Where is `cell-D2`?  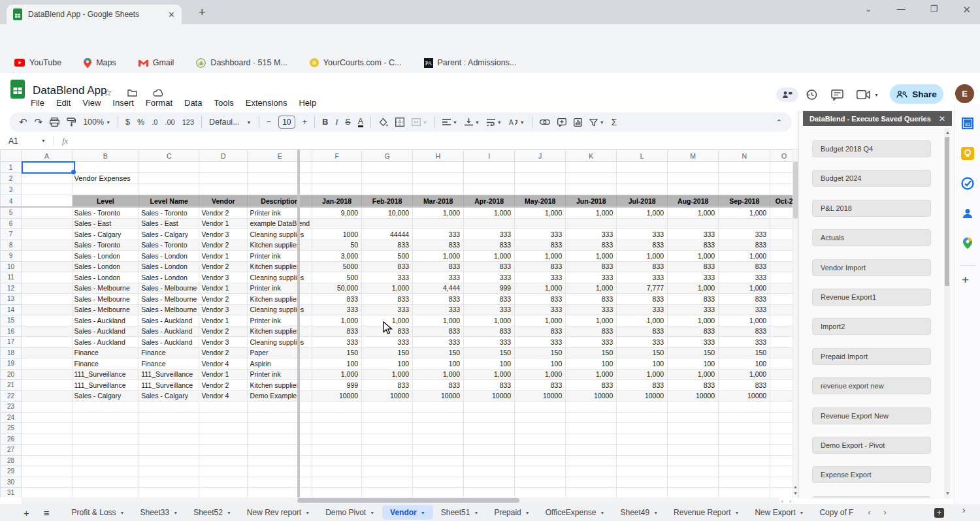
cell-D2 is located at coordinates (223, 179).